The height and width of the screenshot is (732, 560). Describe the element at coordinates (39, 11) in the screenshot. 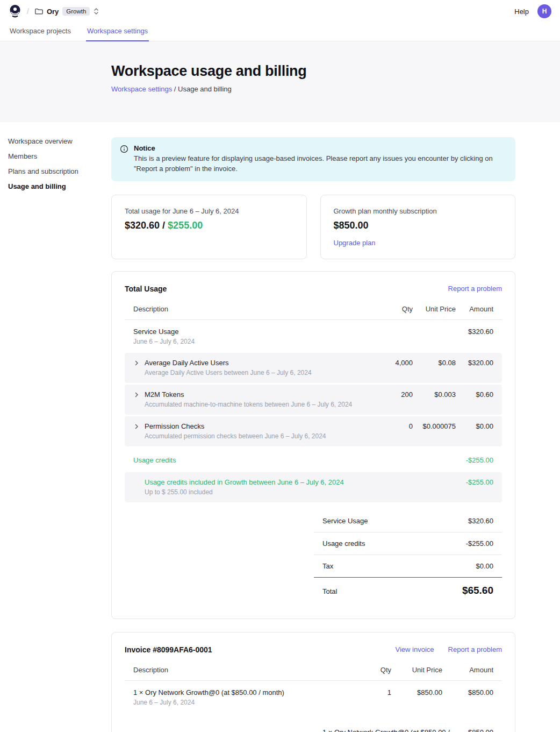

I see `folder-icon` at that location.